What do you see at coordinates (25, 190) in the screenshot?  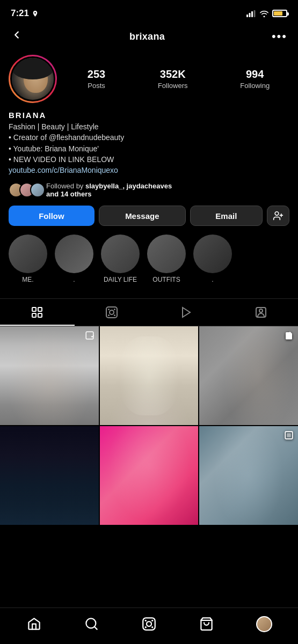 I see `follower-avatars` at bounding box center [25, 190].